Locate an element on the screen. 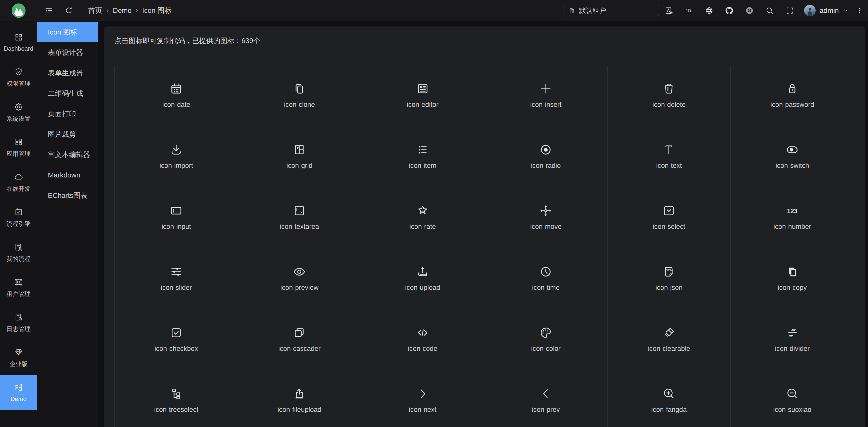 This screenshot has height=427, width=868. menu-item-0: Icon 图标 is located at coordinates (68, 32).